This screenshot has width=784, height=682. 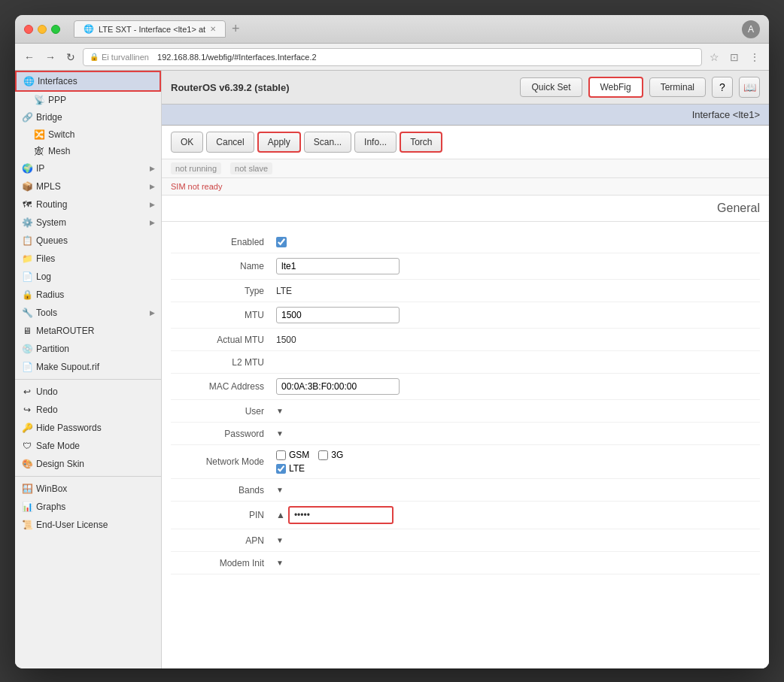 What do you see at coordinates (726, 114) in the screenshot?
I see `interface-title: Interface <lte1>` at bounding box center [726, 114].